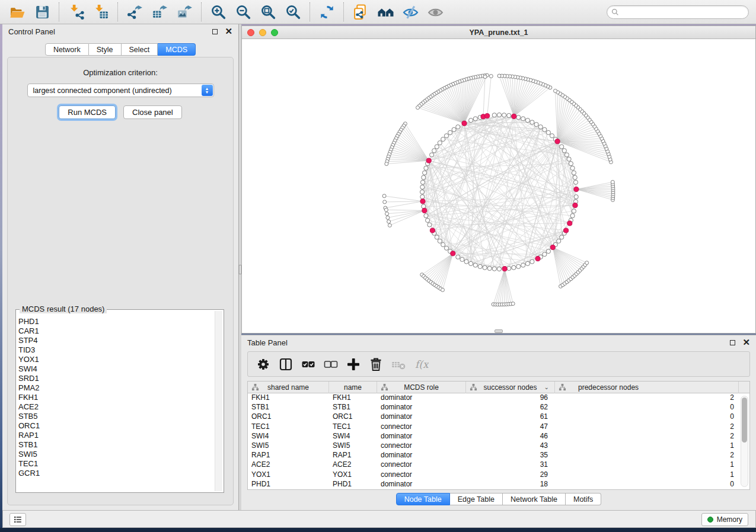 This screenshot has width=756, height=532. Describe the element at coordinates (376, 364) in the screenshot. I see `delete-row-button` at that location.